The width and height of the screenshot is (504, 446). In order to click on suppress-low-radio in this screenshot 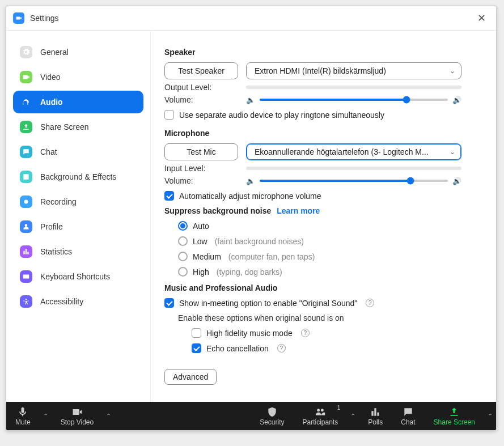, I will do `click(183, 241)`.